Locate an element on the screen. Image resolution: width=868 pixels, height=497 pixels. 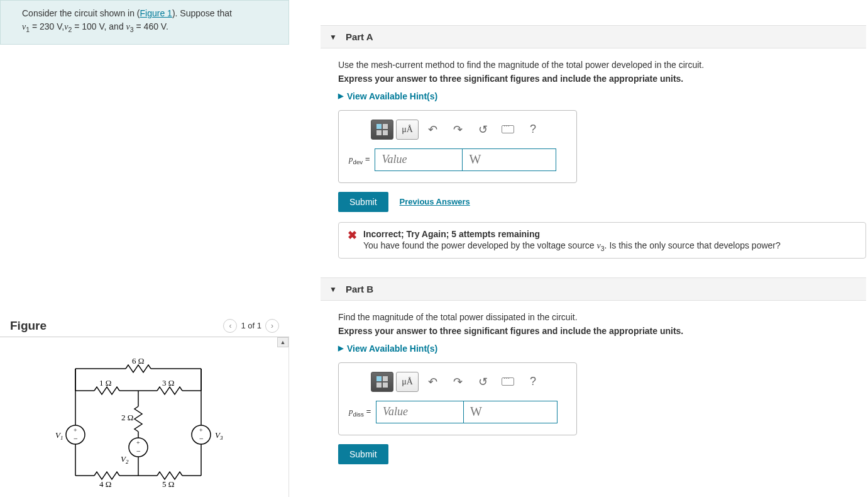
part-a-header: ▼ Part A is located at coordinates (593, 36).